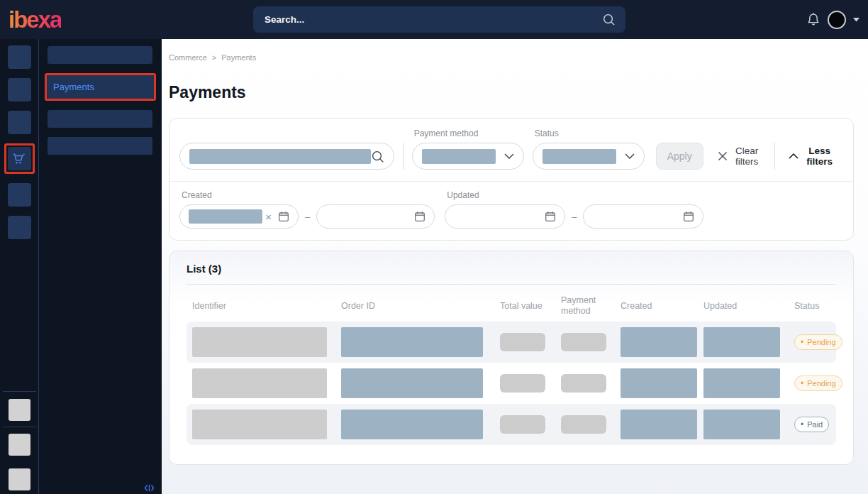  I want to click on bell-icon, so click(813, 20).